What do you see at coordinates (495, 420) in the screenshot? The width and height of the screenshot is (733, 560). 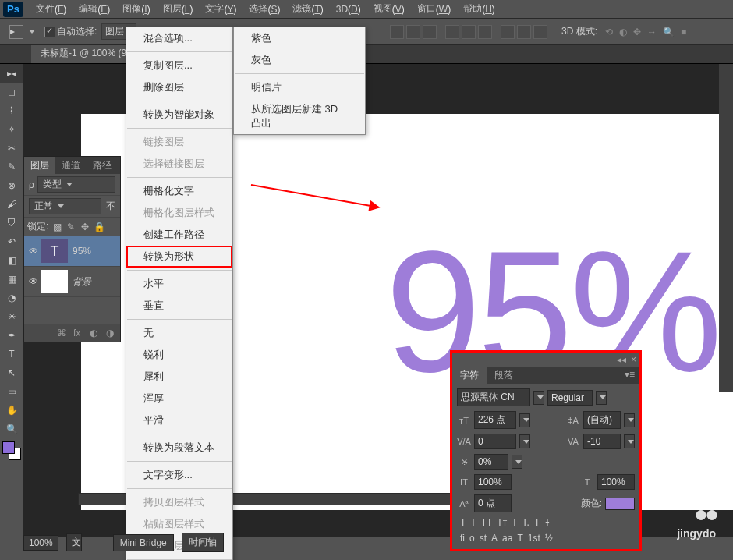 I see `font-size-field: 226 点` at bounding box center [495, 420].